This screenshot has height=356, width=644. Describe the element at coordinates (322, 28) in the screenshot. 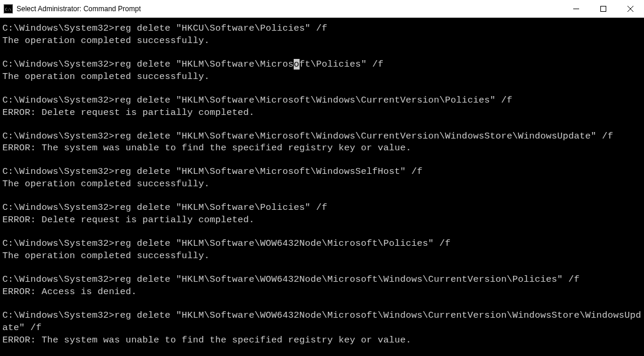

I see `command-line: C:\Windows\System32>reg delete "HKCU\Sof…` at that location.